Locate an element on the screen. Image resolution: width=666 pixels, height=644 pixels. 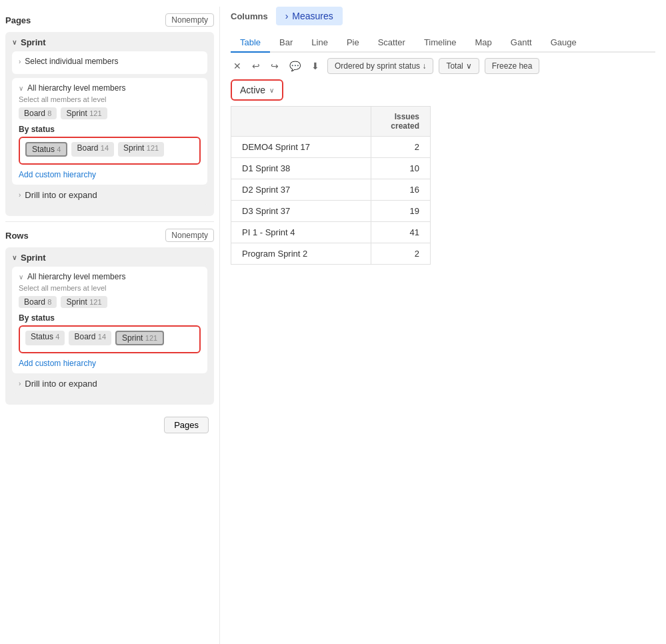
chips-row-rows: Board 8 Sprint 121 is located at coordinates (109, 302).